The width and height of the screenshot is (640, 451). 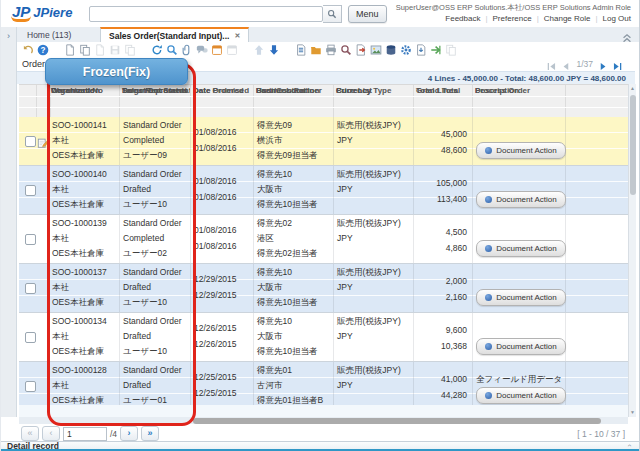 I want to click on export-data-icon, so click(x=360, y=50).